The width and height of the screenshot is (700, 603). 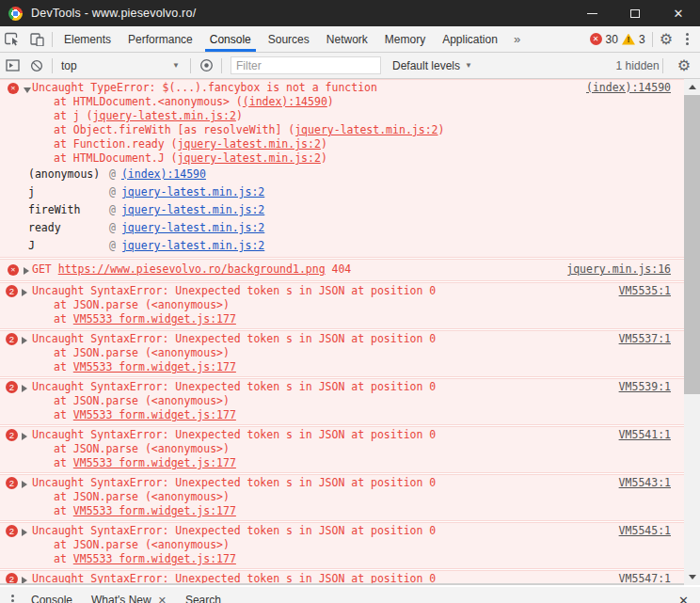 What do you see at coordinates (231, 40) in the screenshot?
I see `tab-console: Console` at bounding box center [231, 40].